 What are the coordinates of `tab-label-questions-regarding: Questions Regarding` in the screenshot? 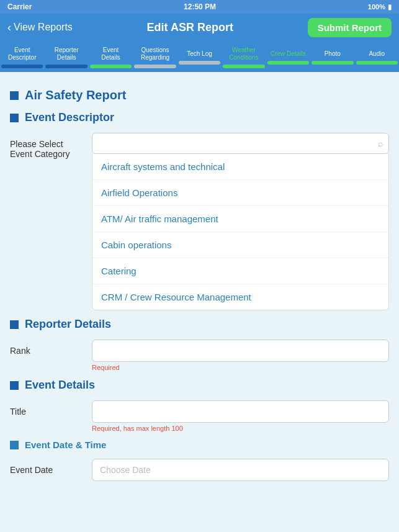 It's located at (155, 54).